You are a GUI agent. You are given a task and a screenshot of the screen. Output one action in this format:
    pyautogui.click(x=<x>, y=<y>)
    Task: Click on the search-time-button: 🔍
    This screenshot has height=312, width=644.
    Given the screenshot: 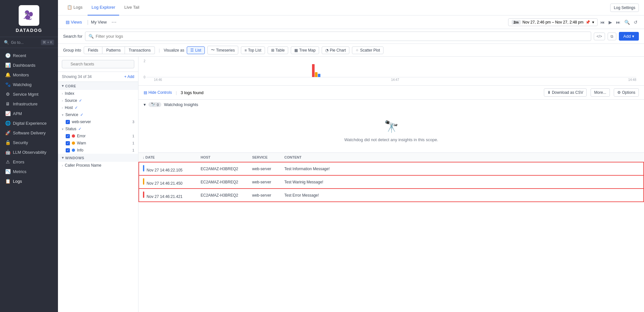 What is the action you would take?
    pyautogui.click(x=627, y=22)
    